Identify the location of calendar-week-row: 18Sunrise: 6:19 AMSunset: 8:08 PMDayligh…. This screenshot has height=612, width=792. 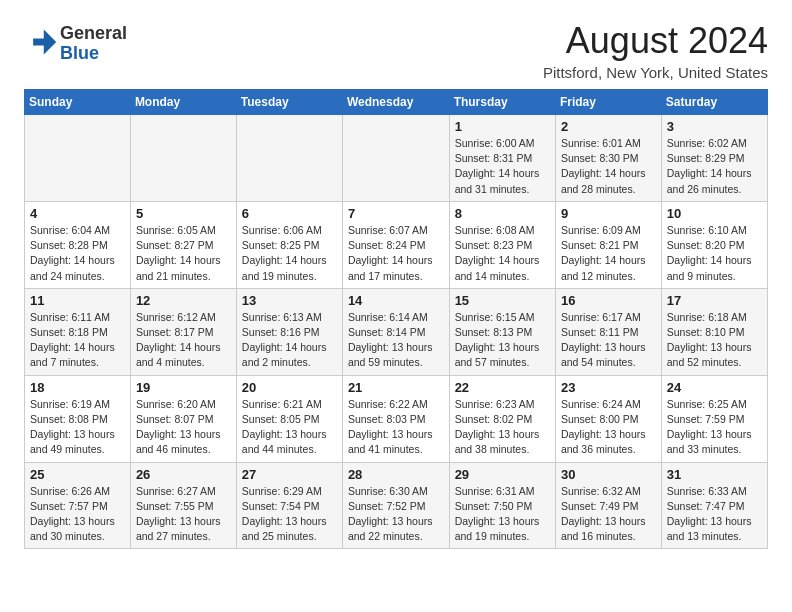
(396, 418).